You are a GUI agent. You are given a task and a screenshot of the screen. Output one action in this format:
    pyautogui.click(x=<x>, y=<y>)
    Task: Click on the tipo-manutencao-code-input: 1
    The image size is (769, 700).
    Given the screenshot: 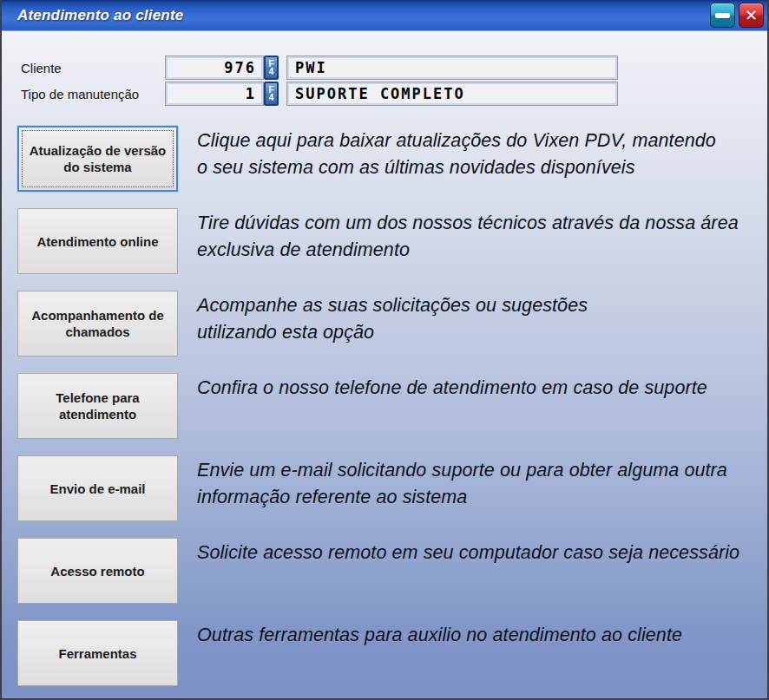 What is the action you would take?
    pyautogui.click(x=214, y=94)
    